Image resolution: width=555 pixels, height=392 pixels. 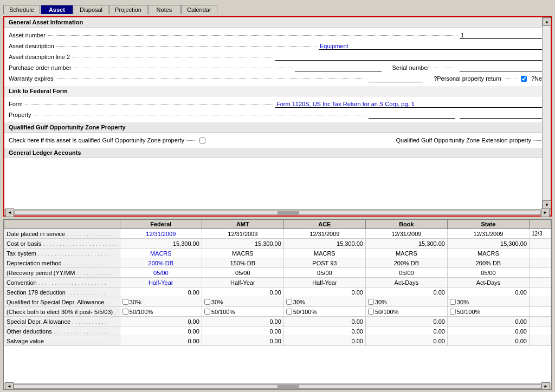 I want to click on qual-state: 30%, so click(x=488, y=302).